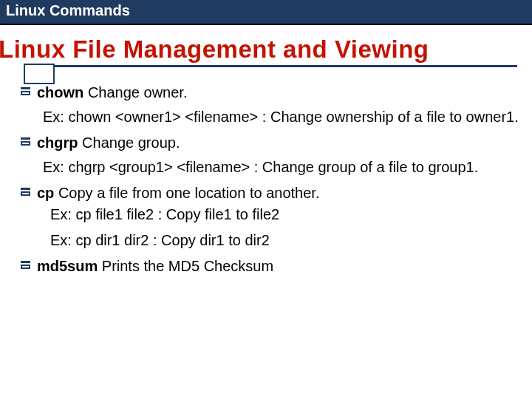 The height and width of the screenshot is (399, 532). What do you see at coordinates (278, 93) in the screenshot?
I see `chown-line: chown Change owner.` at bounding box center [278, 93].